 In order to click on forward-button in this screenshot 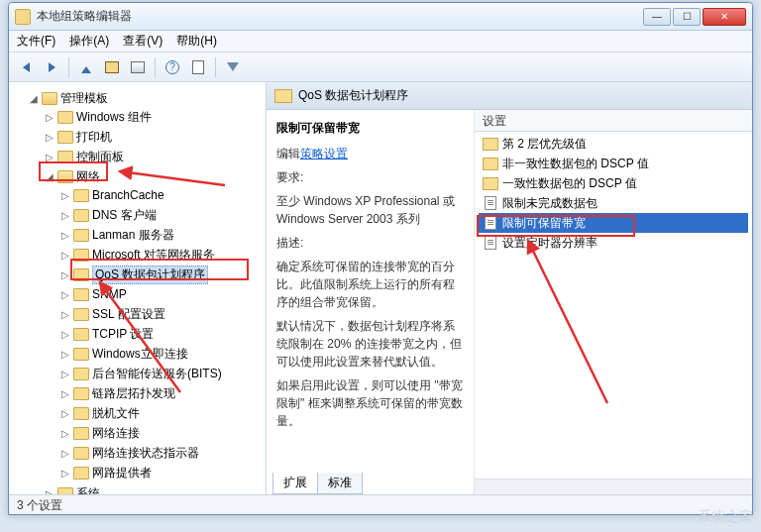, I will do `click(52, 67)`.